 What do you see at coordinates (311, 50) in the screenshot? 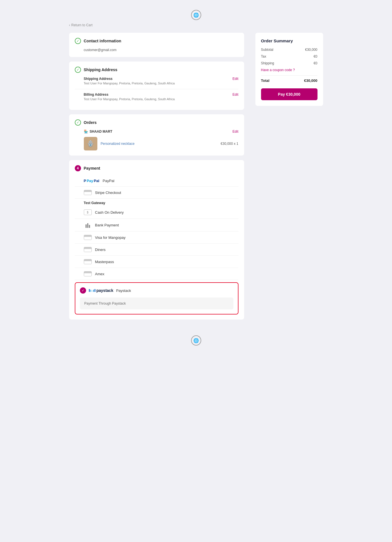
I see `subtotal-value: €30,000` at bounding box center [311, 50].